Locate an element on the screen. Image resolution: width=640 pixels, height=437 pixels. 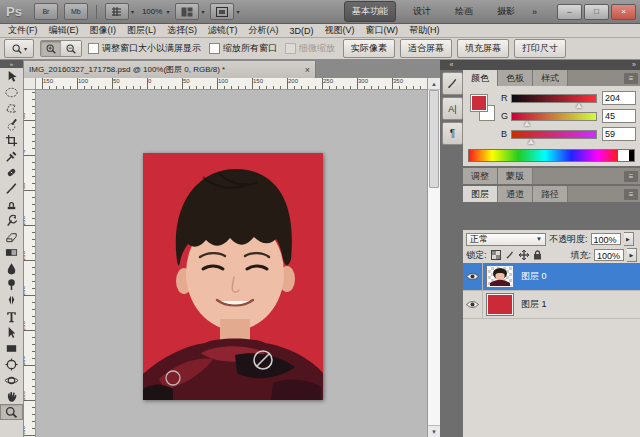
channel-slider-B is located at coordinates (554, 134).